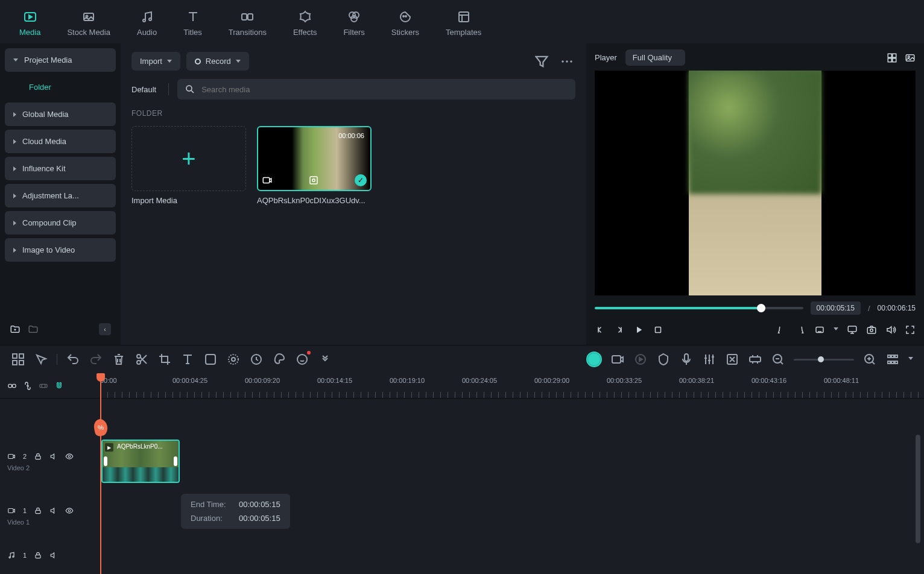 The width and height of the screenshot is (924, 574). Describe the element at coordinates (463, 25) in the screenshot. I see `tab-templates: Templates` at that location.